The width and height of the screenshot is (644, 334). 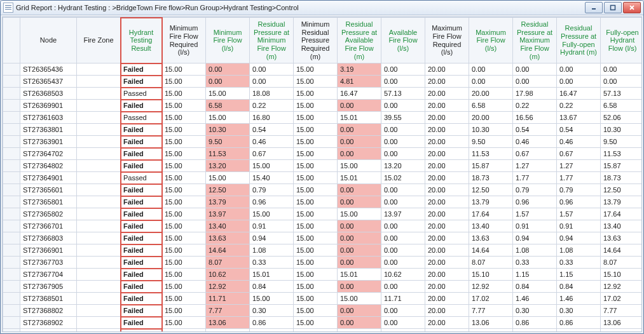 What do you see at coordinates (622, 311) in the screenshot?
I see `cell-fullFlow: 7.77` at bounding box center [622, 311].